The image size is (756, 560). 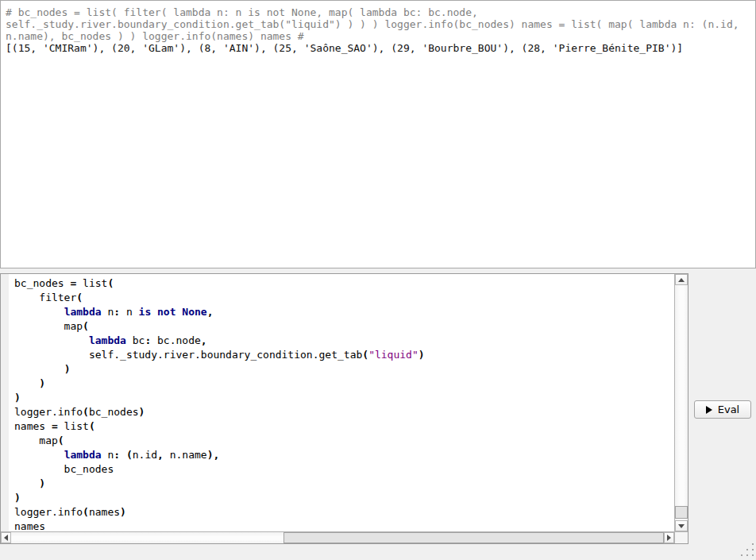 I want to click on code-line: self._study.river.boundary_condition.get…, so click(x=343, y=355).